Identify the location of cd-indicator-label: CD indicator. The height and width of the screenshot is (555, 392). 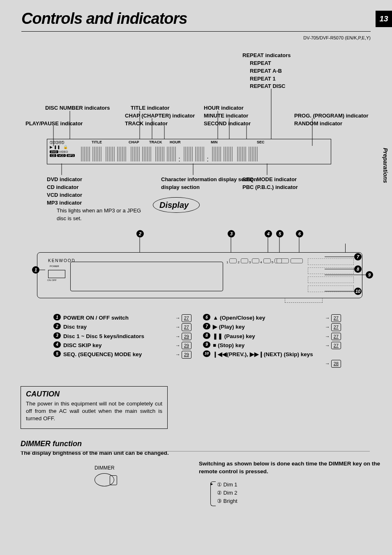
(62, 187).